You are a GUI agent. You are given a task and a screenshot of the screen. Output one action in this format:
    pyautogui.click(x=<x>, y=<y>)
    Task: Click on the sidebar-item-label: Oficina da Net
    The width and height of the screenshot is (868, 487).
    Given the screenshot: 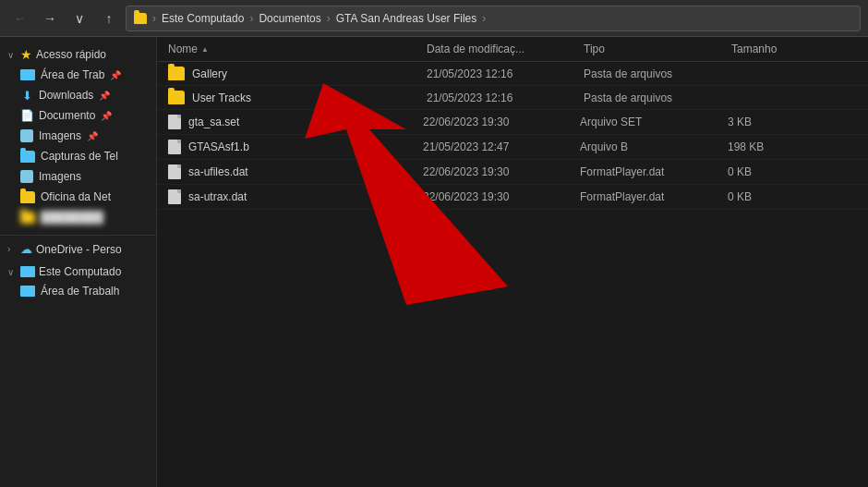 What is the action you would take?
    pyautogui.click(x=76, y=197)
    